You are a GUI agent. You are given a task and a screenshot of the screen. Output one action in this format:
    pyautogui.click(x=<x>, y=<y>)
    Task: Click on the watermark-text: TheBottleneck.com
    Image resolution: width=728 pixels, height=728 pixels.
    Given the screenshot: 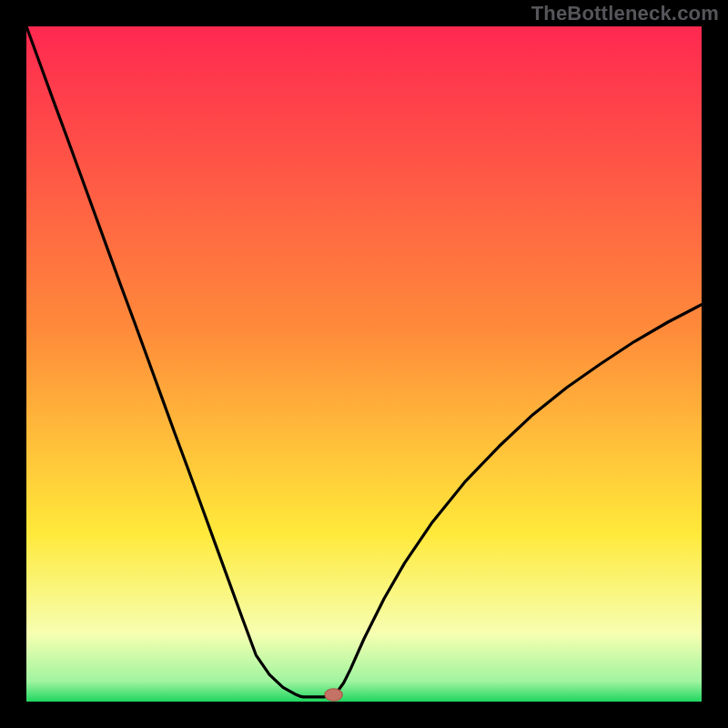 What is the action you would take?
    pyautogui.click(x=625, y=14)
    